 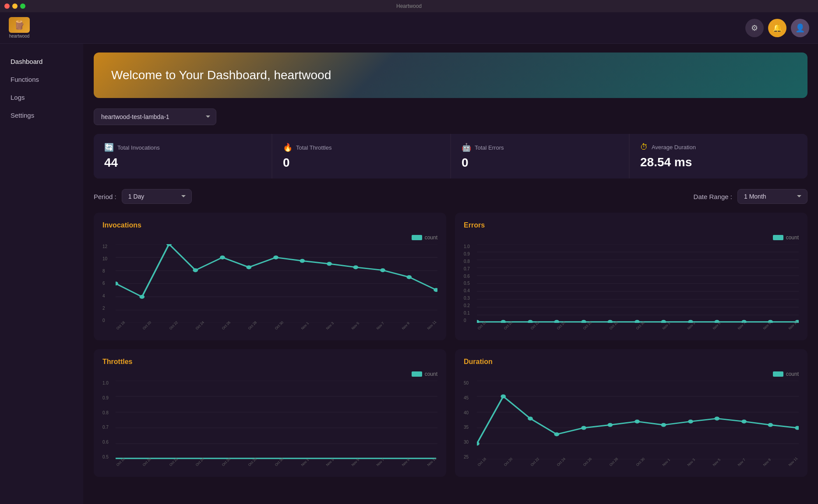 I want to click on invocations-legend-label: count, so click(x=431, y=238).